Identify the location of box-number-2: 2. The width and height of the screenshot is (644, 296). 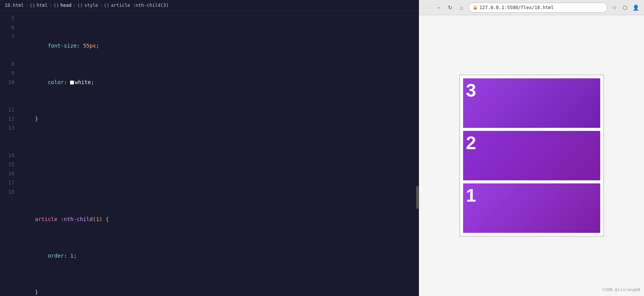
(471, 143).